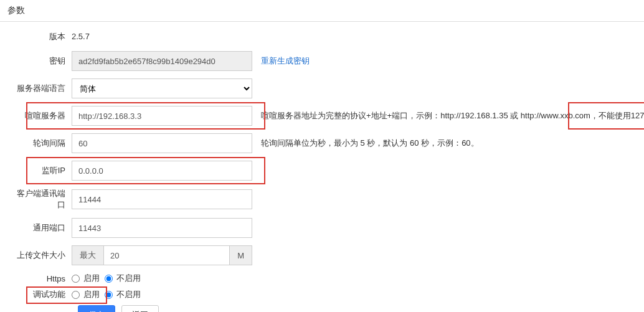  What do you see at coordinates (322, 295) in the screenshot?
I see `row-debug: 调试功能 启用 不启用` at bounding box center [322, 295].